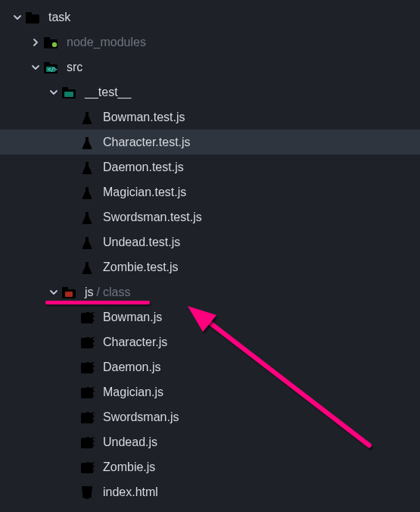  What do you see at coordinates (132, 367) in the screenshot?
I see `file-label: Daemon.js` at bounding box center [132, 367].